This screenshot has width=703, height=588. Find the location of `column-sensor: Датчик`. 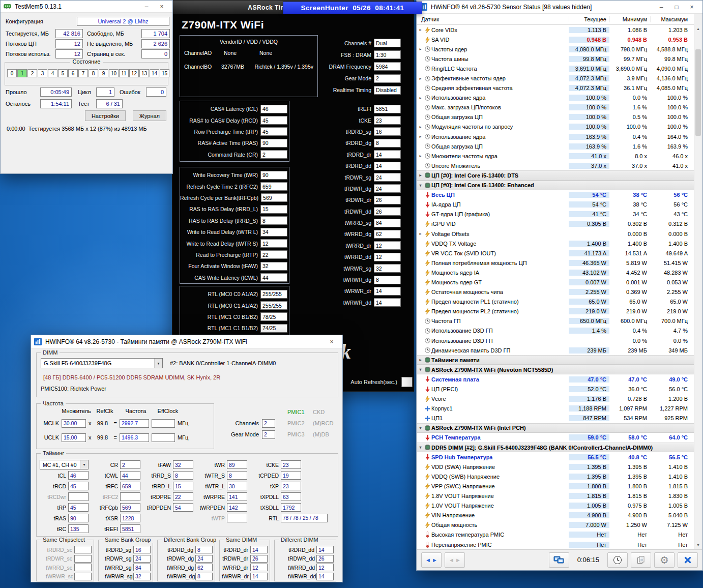

column-sensor: Датчик is located at coordinates (493, 19).